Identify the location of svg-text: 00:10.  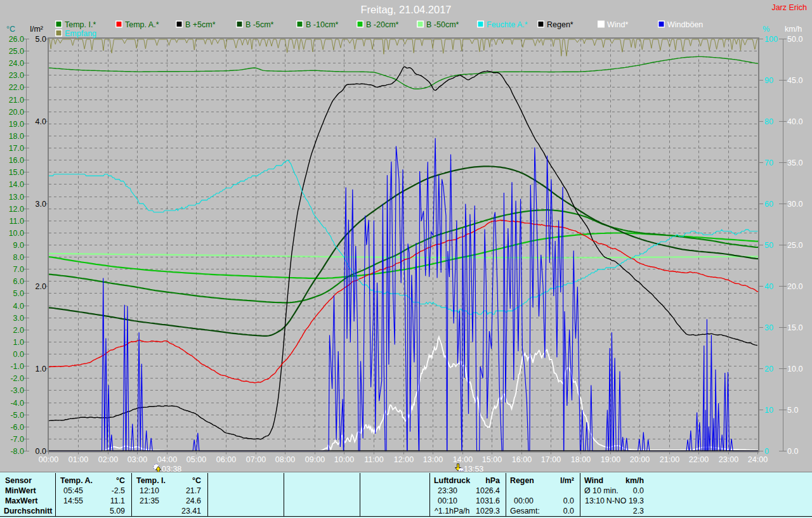
(448, 501).